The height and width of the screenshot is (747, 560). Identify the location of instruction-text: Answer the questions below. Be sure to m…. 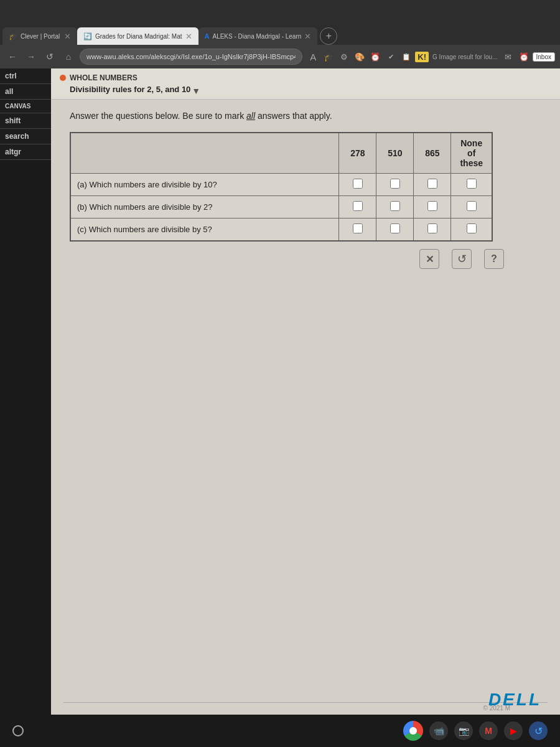
(157, 116).